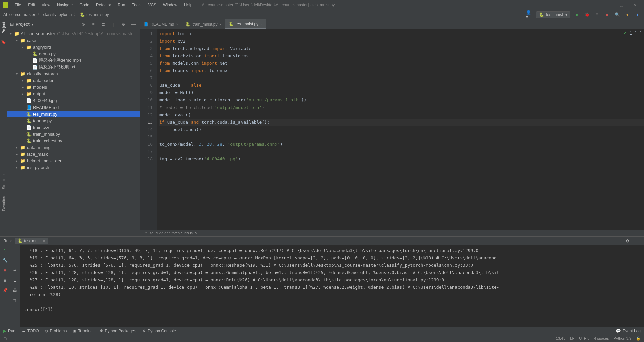 Image resolution: width=644 pixels, height=342 pixels. Describe the element at coordinates (15, 290) in the screenshot. I see `print-icon: 🖶` at that location.